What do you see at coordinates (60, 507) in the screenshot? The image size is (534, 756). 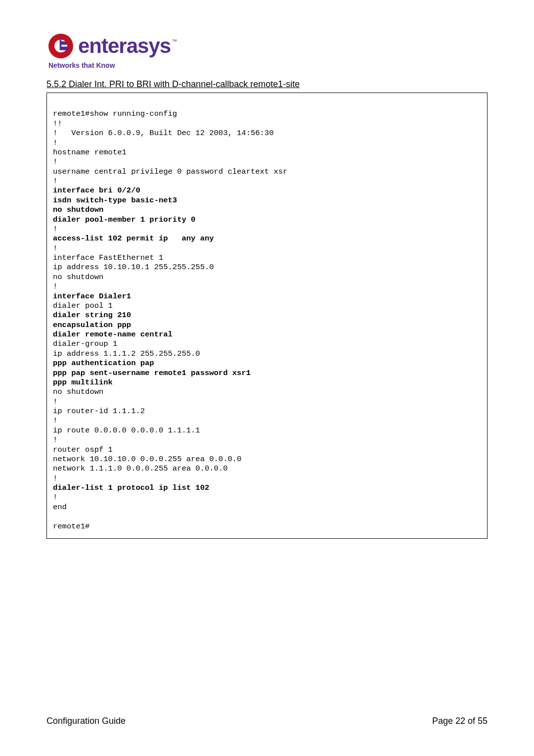 I see `code-line: end` at bounding box center [60, 507].